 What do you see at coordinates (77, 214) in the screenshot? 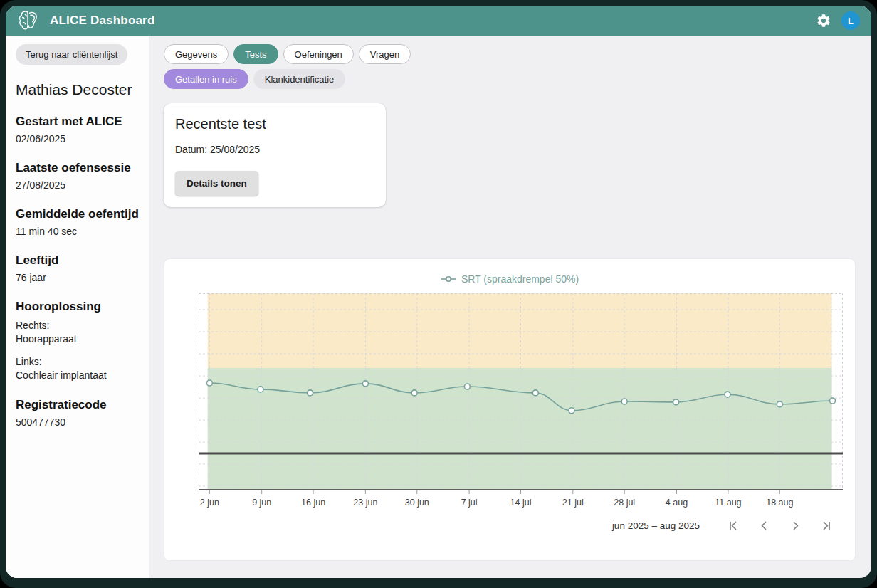
I see `stat-label: Gemiddelde oefentijd` at bounding box center [77, 214].